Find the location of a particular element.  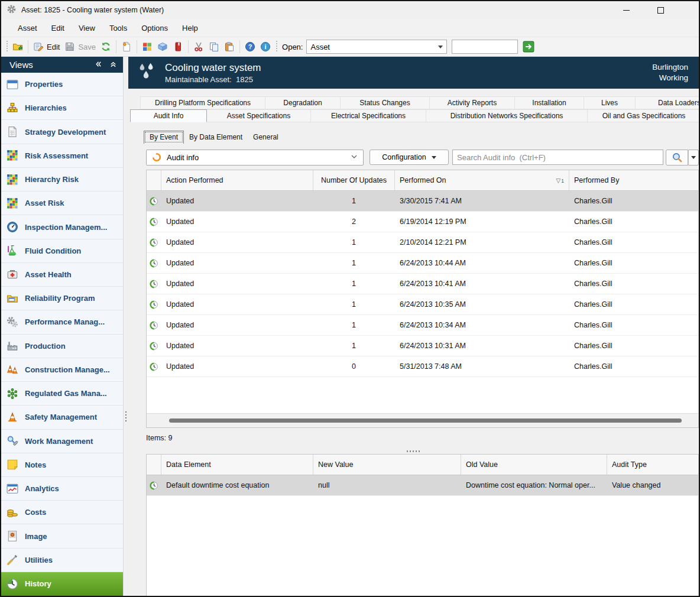

tab-data-loaders: Data Loaders is located at coordinates (667, 103).